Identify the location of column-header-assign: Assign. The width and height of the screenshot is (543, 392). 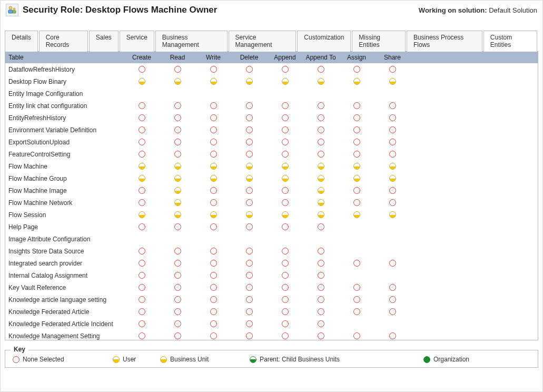
(357, 57).